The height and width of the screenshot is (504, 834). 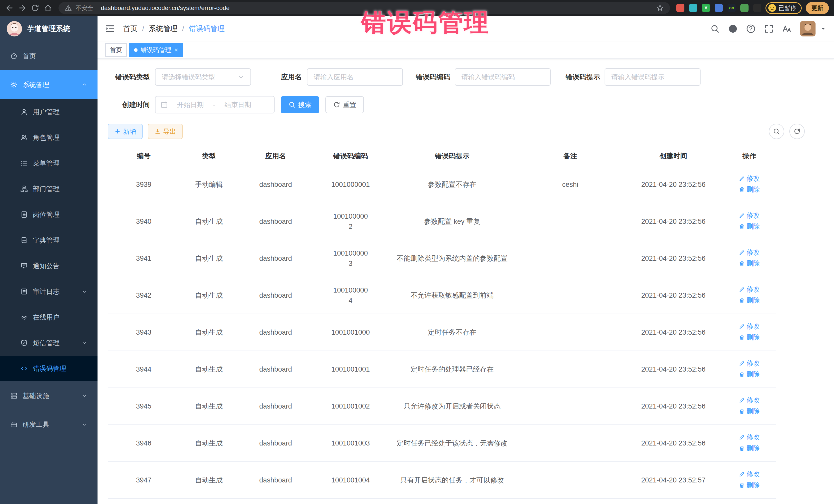 What do you see at coordinates (776, 131) in the screenshot?
I see `toggle-search-button` at bounding box center [776, 131].